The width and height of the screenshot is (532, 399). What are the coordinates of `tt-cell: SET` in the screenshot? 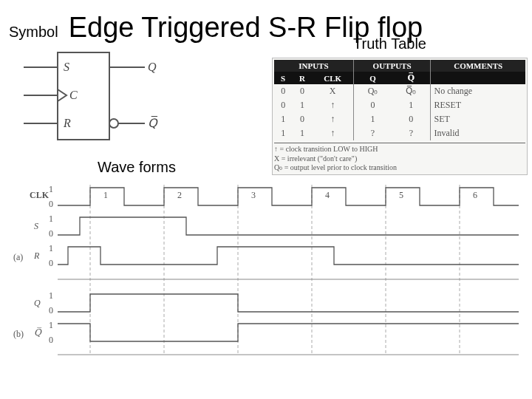 It's located at (478, 120).